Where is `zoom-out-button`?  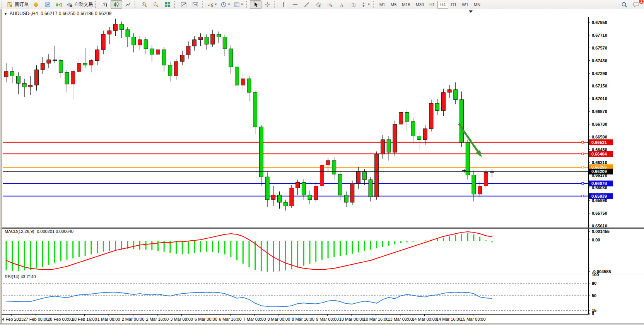
zoom-out-button is located at coordinates (156, 5).